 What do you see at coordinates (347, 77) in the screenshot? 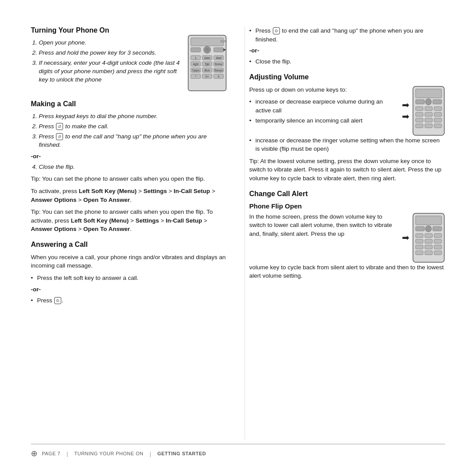
I see `heading-adjusting-volume: Adjusting Volume` at bounding box center [347, 77].